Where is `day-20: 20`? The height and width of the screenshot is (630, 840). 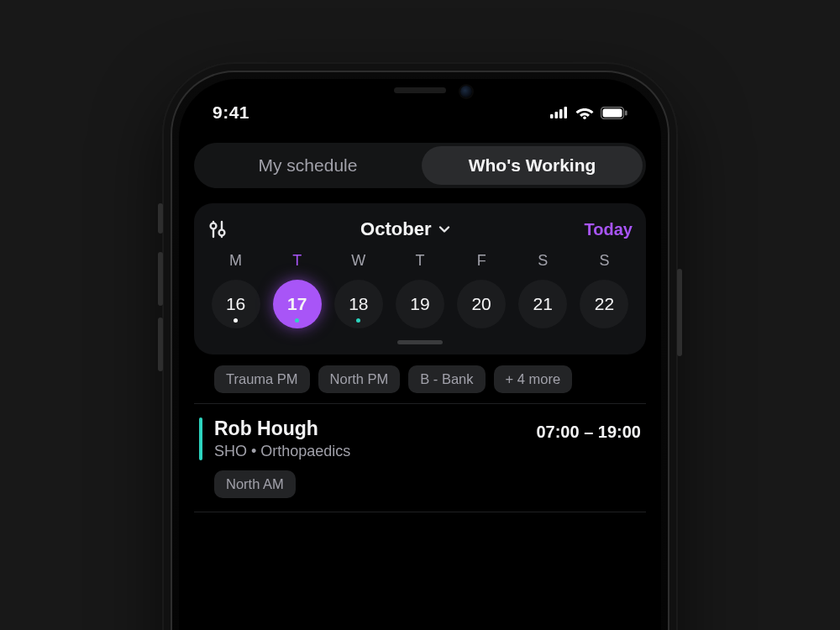 day-20: 20 is located at coordinates (481, 304).